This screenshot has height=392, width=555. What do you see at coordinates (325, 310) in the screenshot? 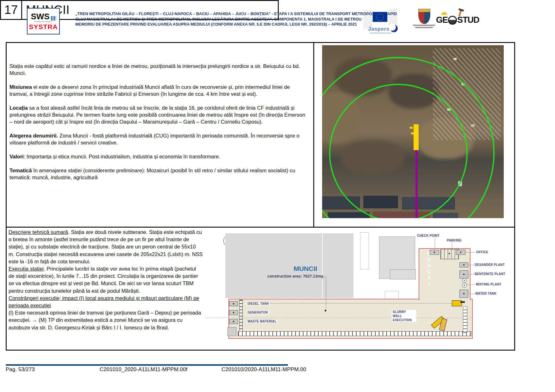
I see `leader-dot` at bounding box center [325, 310].